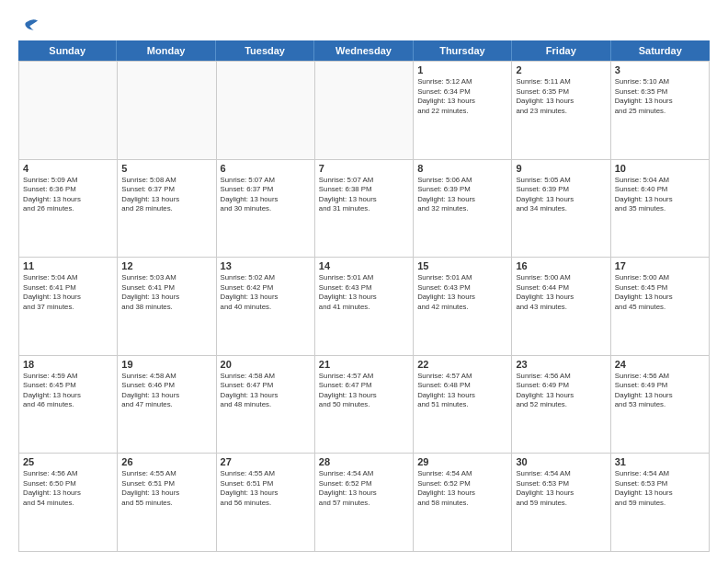  Describe the element at coordinates (166, 364) in the screenshot. I see `day-number: 19` at that location.